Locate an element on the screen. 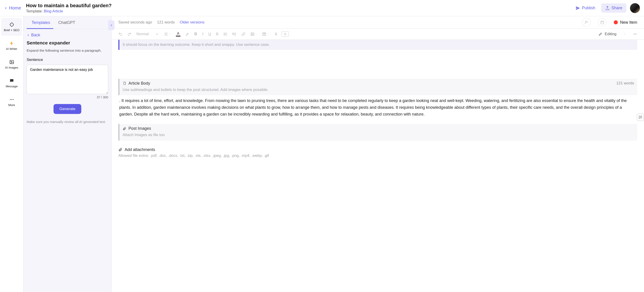 This screenshot has height=292, width=644. rail-item-brief: Brief + SEO is located at coordinates (12, 27).